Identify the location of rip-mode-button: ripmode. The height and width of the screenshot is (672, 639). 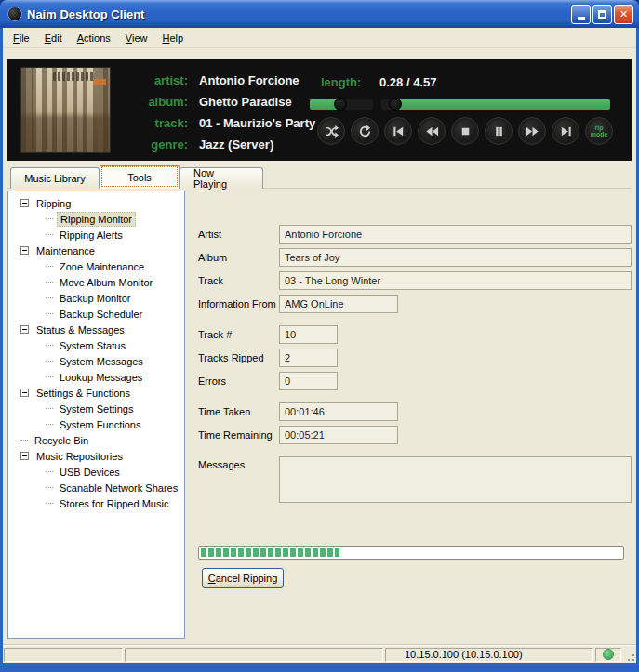
(599, 131).